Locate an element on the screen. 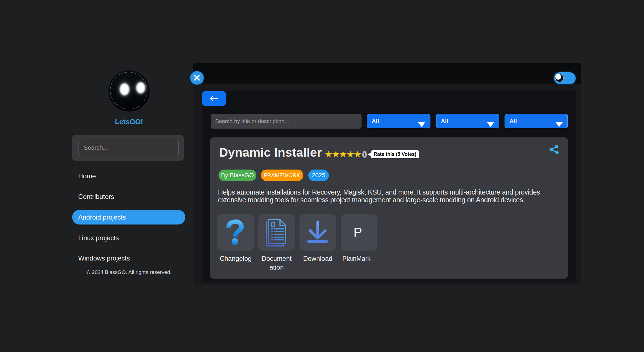 The height and width of the screenshot is (352, 644). svg-text: i is located at coordinates (365, 155).